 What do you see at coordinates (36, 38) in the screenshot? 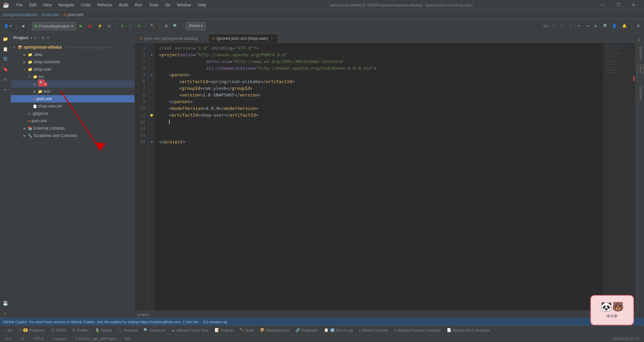
I see `collapse-all-icon: ≡` at bounding box center [36, 38].